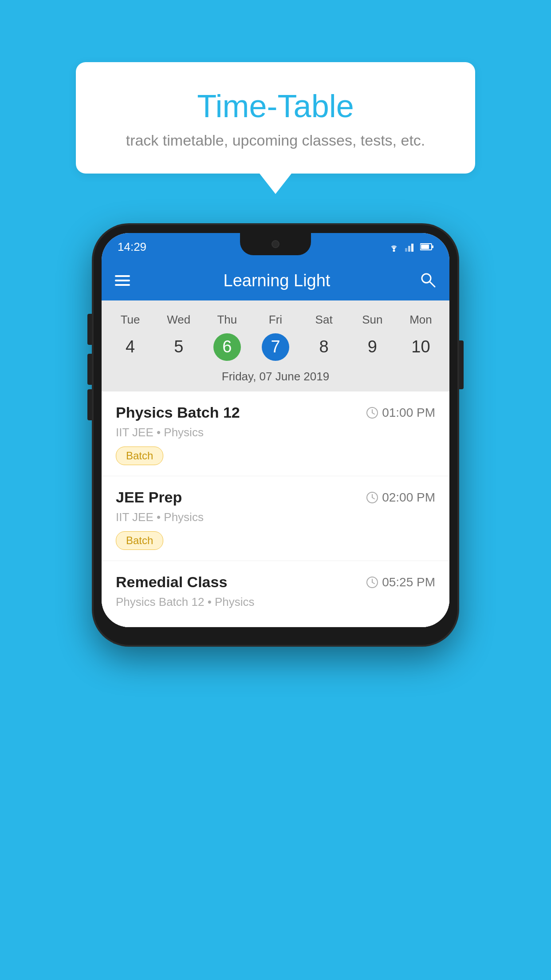  What do you see at coordinates (122, 281) in the screenshot?
I see `hamburger-button` at bounding box center [122, 281].